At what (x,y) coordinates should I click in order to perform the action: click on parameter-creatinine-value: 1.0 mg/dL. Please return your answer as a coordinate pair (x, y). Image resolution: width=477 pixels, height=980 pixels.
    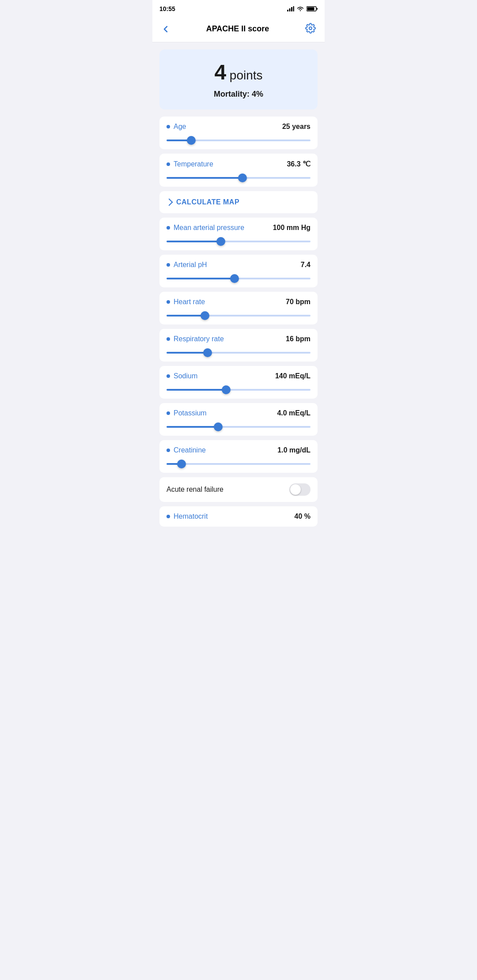
    Looking at the image, I should click on (294, 450).